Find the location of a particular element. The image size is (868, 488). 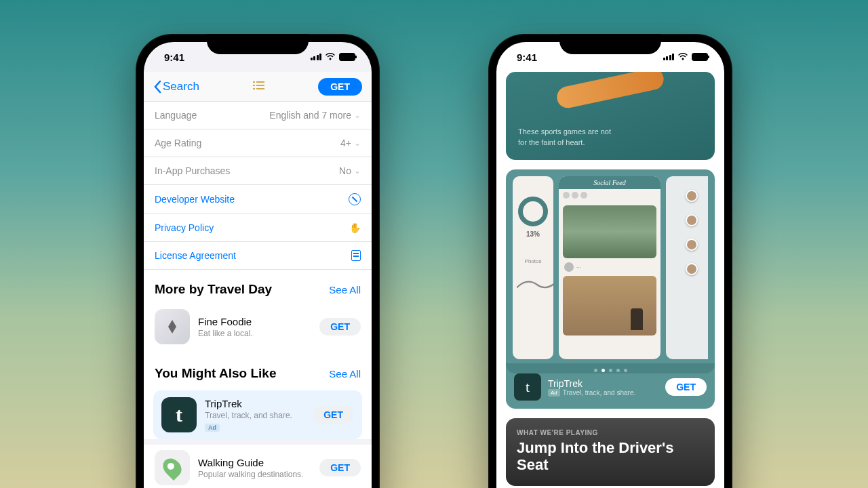

info-value: 4+⌄ is located at coordinates (351, 143).